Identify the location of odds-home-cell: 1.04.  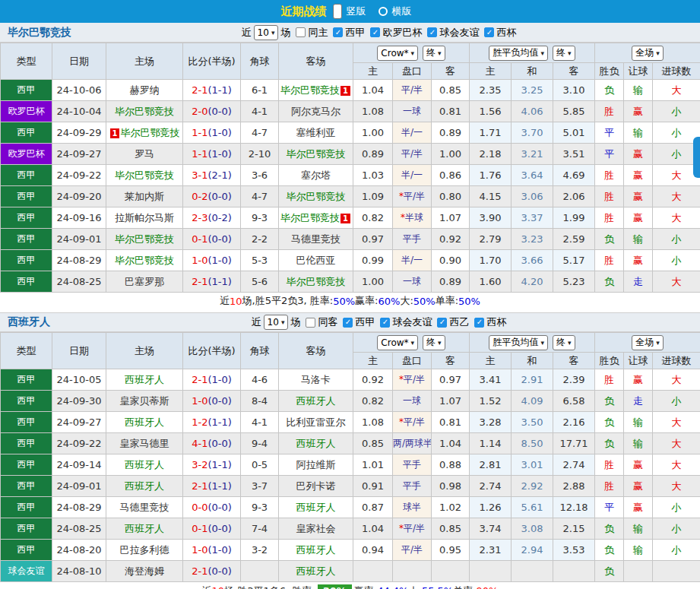
(373, 90).